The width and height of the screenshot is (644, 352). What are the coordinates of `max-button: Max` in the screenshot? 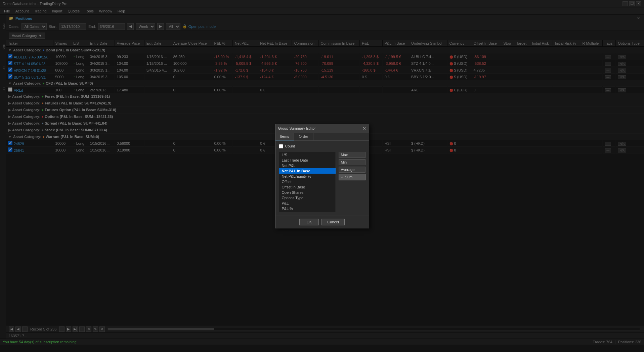 It's located at (352, 155).